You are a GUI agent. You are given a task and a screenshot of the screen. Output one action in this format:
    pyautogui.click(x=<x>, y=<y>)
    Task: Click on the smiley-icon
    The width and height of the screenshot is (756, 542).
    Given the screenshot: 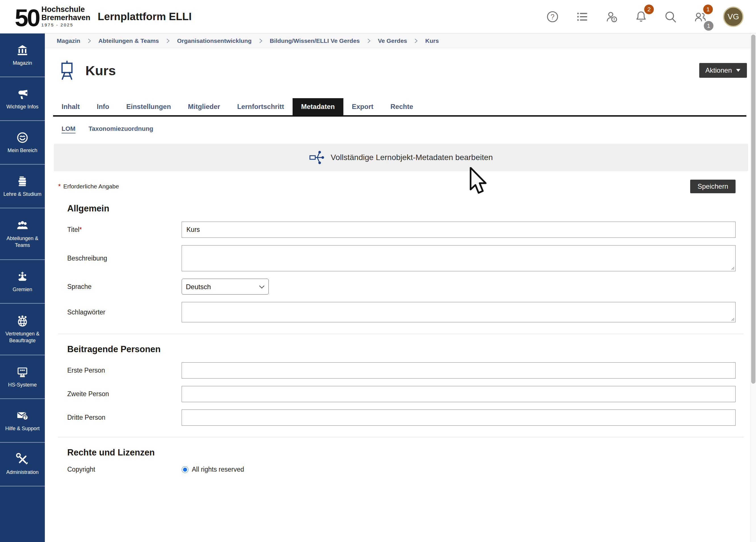 What is the action you would take?
    pyautogui.click(x=23, y=137)
    